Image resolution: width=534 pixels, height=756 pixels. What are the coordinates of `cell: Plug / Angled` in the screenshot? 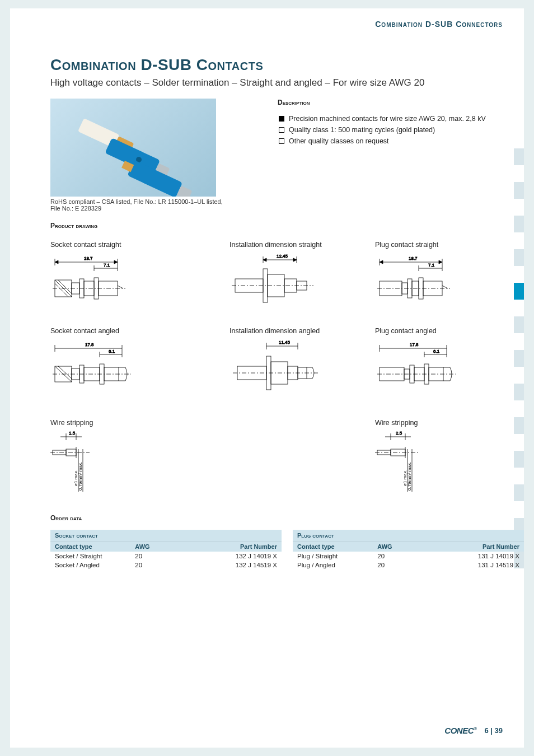 It's located at (337, 565).